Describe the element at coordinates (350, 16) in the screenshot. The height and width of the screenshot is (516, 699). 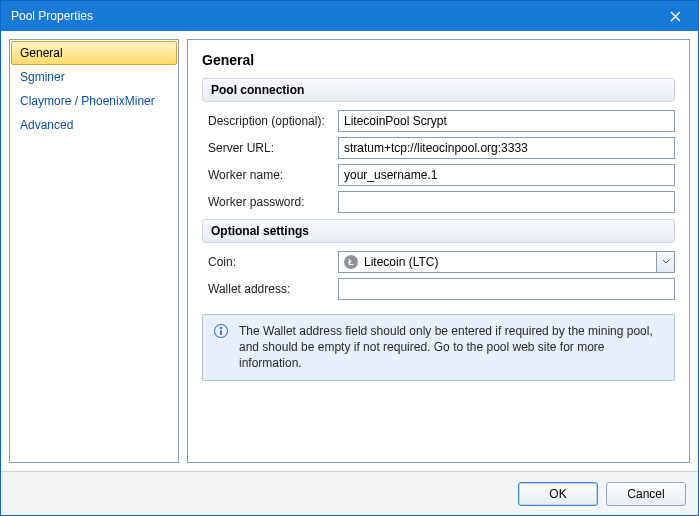
I see `titlebar: Pool Properties` at that location.